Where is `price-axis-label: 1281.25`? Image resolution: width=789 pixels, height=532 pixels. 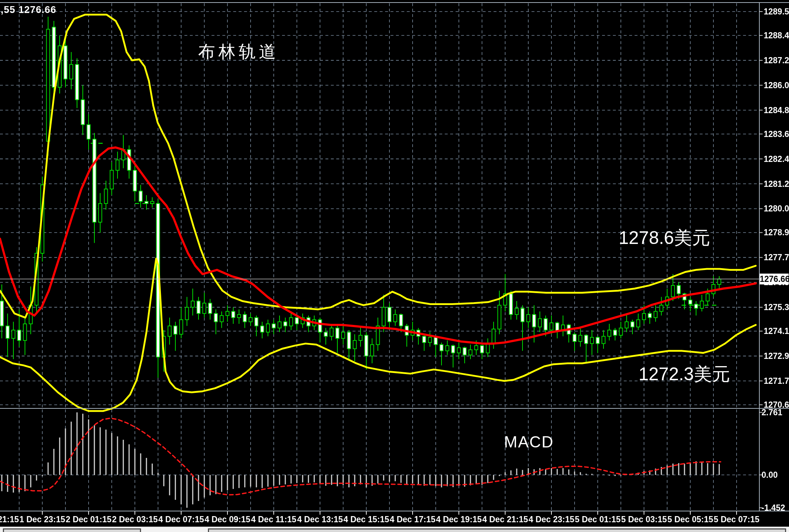
price-axis-label: 1281.25 is located at coordinates (776, 184).